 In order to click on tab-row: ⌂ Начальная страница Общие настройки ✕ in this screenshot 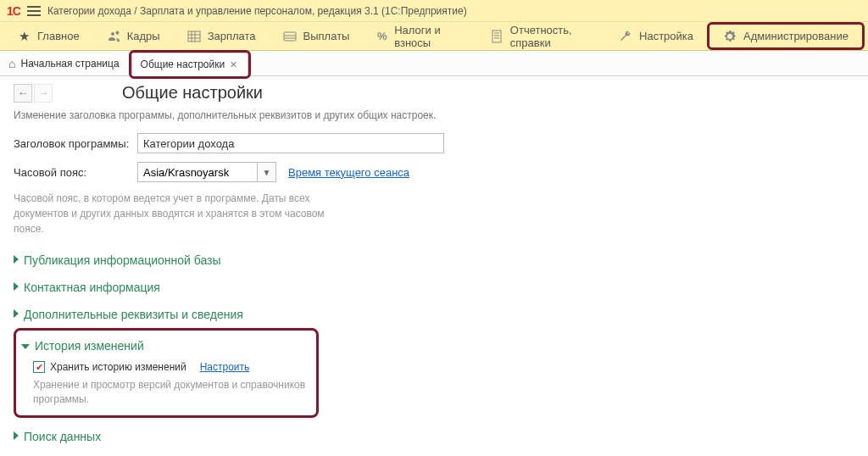, I will do `click(434, 64)`.